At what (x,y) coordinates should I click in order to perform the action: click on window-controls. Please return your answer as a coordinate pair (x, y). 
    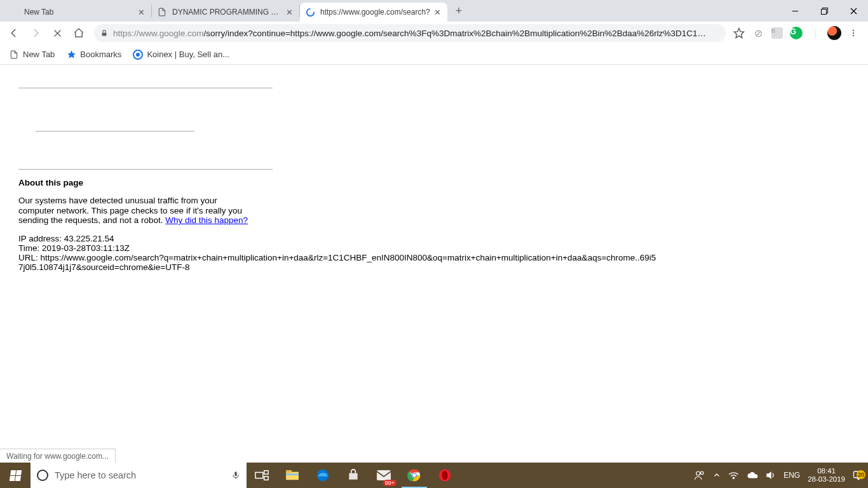
    Looking at the image, I should click on (824, 11).